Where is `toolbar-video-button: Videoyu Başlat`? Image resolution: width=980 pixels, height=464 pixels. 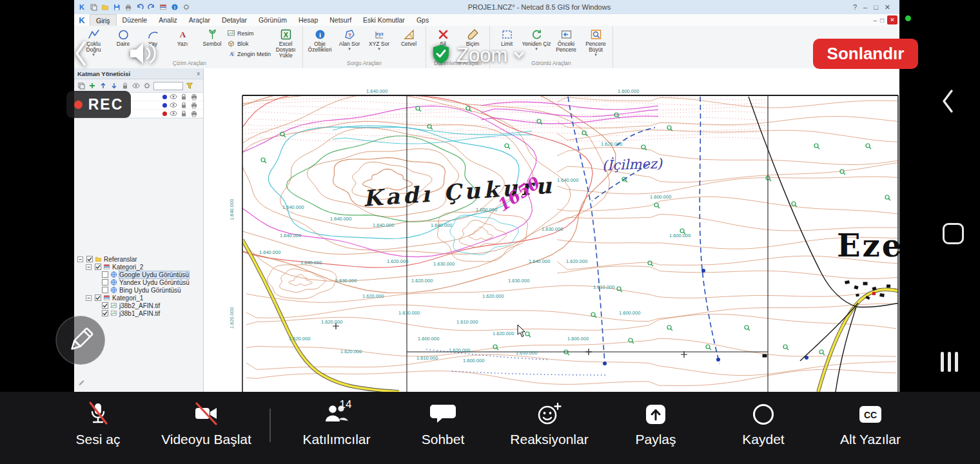 toolbar-video-button: Videoyu Başlat is located at coordinates (206, 423).